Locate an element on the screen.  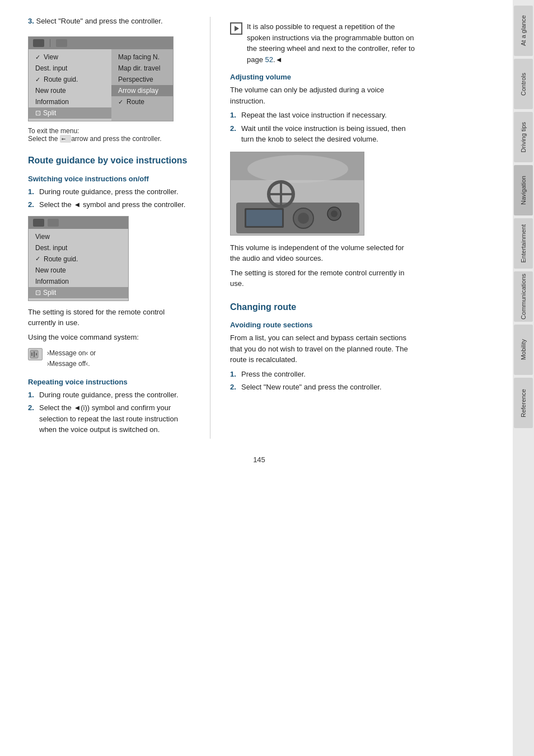
voice-cmd-box: ›Message on‹ or ›Message off‹. is located at coordinates (109, 359).